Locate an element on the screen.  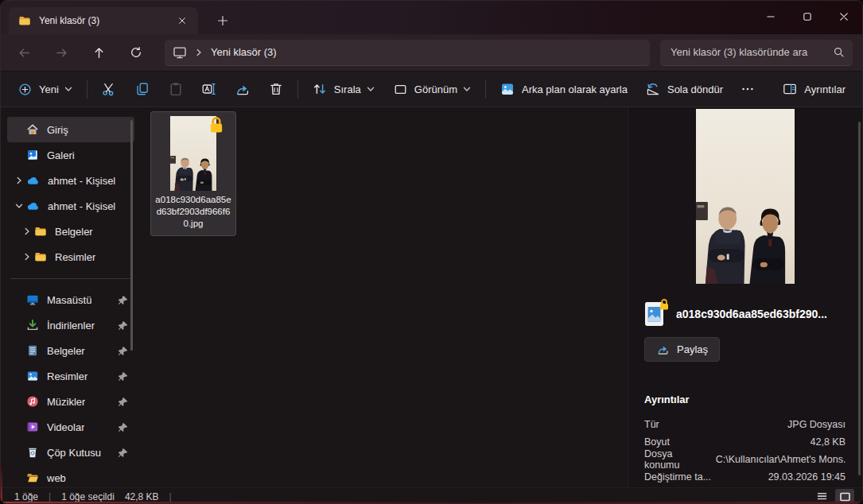
paste-button is located at coordinates (176, 89).